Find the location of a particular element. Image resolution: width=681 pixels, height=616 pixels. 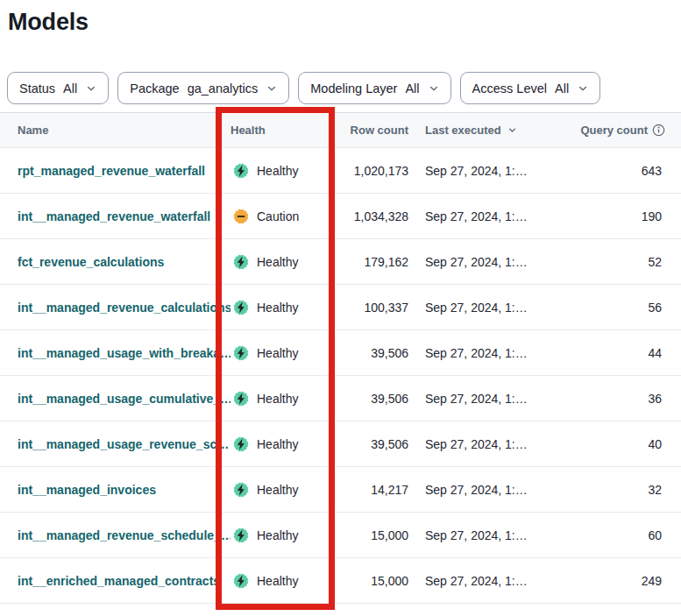

row-count-cell: 1,034,328 is located at coordinates (375, 216).